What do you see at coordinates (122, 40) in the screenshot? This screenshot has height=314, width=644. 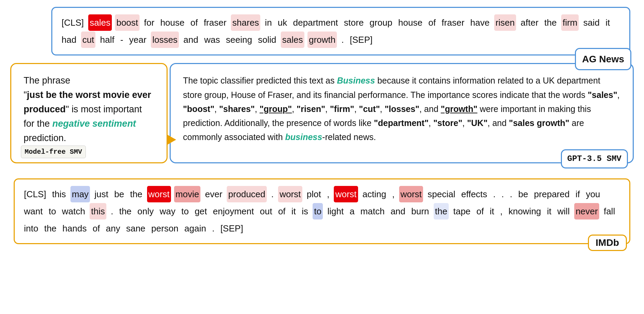 I see `token: -` at bounding box center [122, 40].